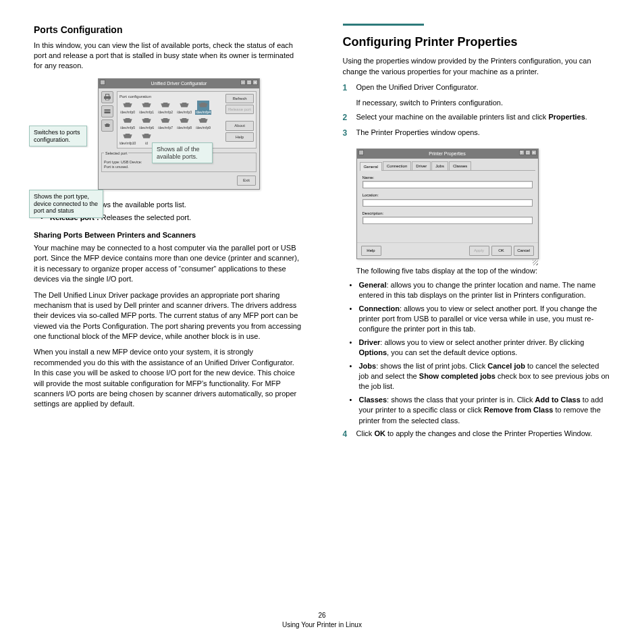 This screenshot has height=644, width=644. Describe the element at coordinates (179, 84) in the screenshot. I see `window-titlebar: Unified Driver Configurator - □ ×` at that location.